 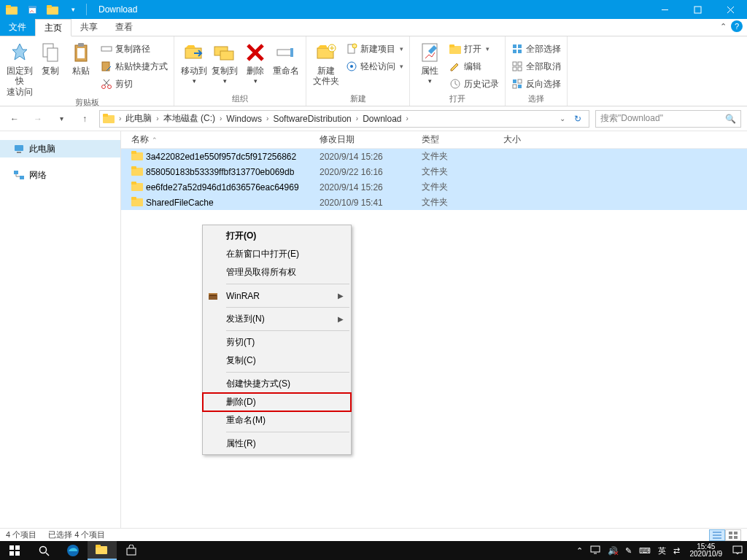 I want to click on address-dropdown-icon: ⌄, so click(x=562, y=118).